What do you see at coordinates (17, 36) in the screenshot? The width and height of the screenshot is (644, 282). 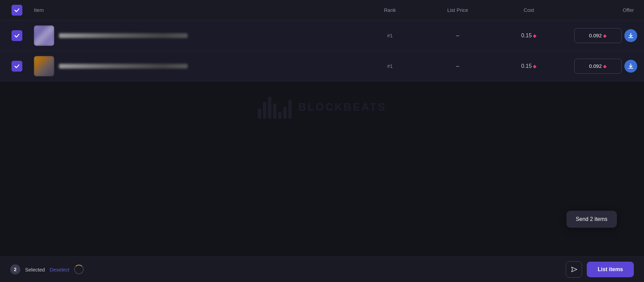 I see `row-1-checkbox` at bounding box center [17, 36].